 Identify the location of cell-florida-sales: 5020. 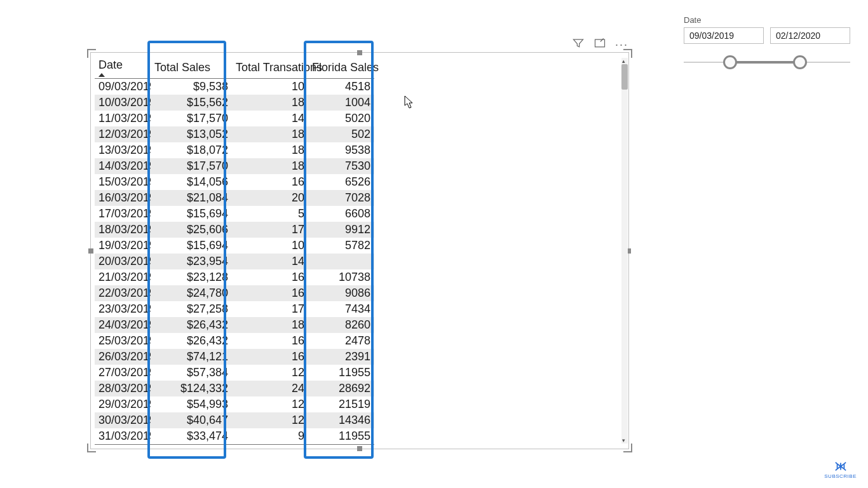
(341, 118).